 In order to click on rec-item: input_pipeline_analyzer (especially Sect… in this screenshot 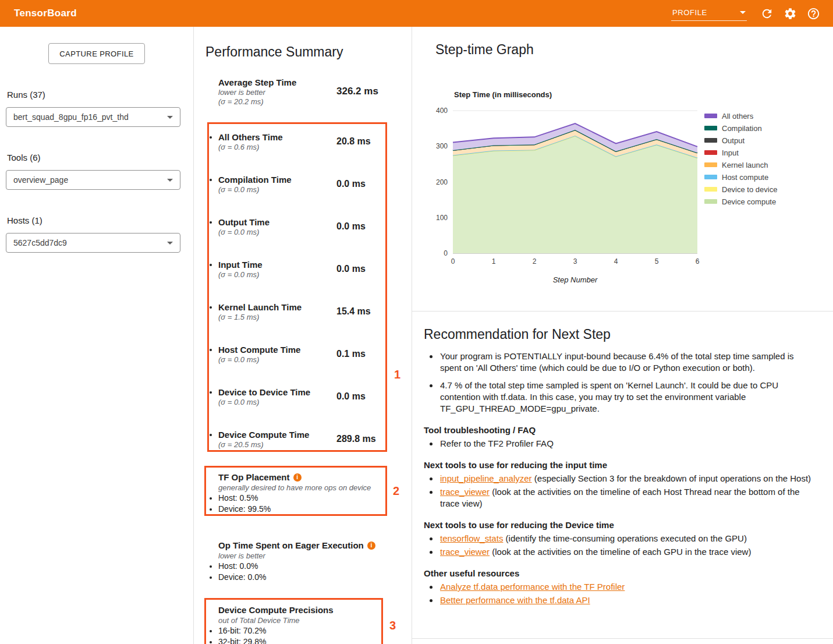, I will do `click(628, 479)`.